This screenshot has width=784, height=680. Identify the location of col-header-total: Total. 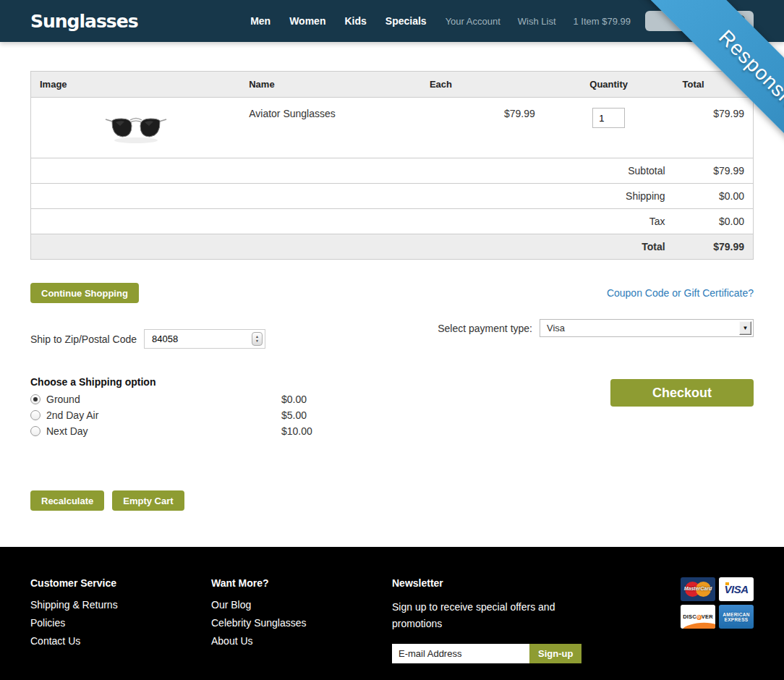
(714, 85).